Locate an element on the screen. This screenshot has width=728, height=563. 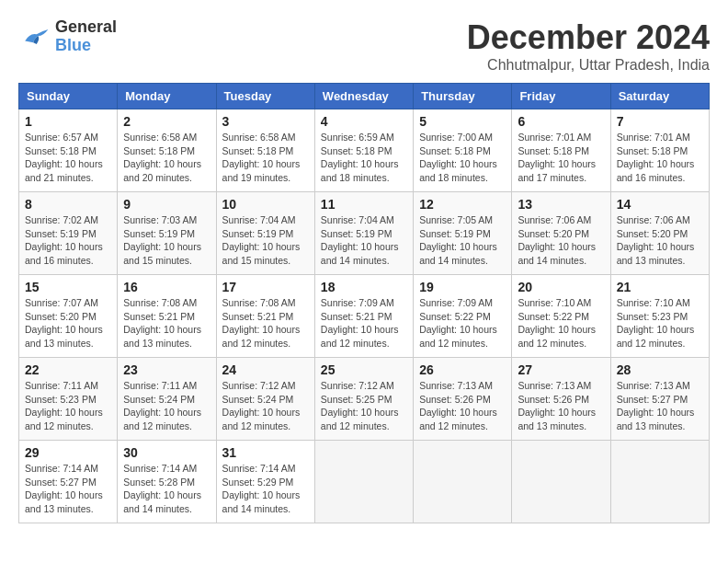
calendar-week-3: 15Sunrise: 7:07 AM Sunset: 5:20 PM Dayli… is located at coordinates (364, 316).